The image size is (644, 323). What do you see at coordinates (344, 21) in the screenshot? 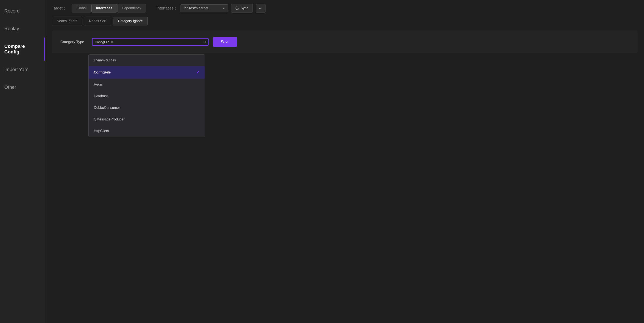
I see `sub-tabs-row: Nodes Ignore Nodes Sort Category Ignore` at bounding box center [344, 21].